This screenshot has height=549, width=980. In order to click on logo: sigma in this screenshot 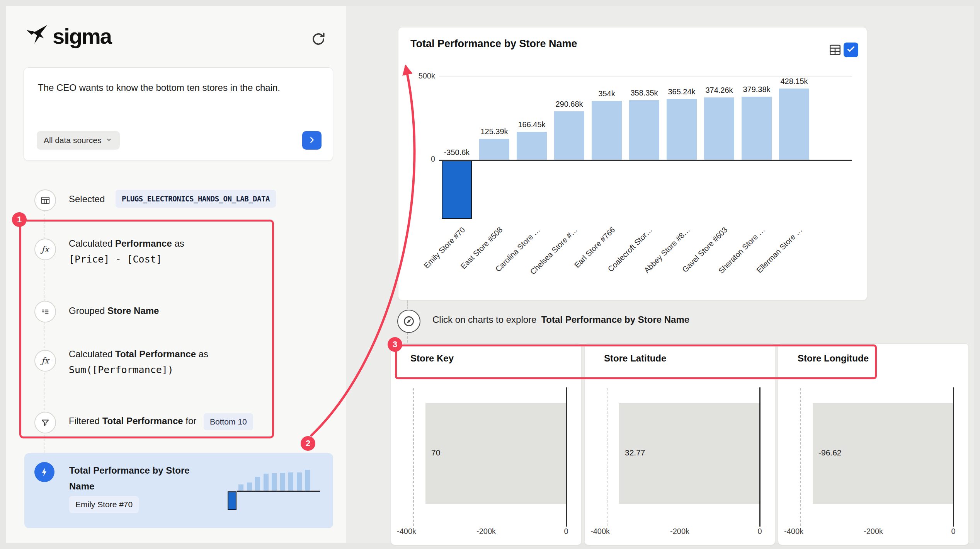, I will do `click(68, 36)`.